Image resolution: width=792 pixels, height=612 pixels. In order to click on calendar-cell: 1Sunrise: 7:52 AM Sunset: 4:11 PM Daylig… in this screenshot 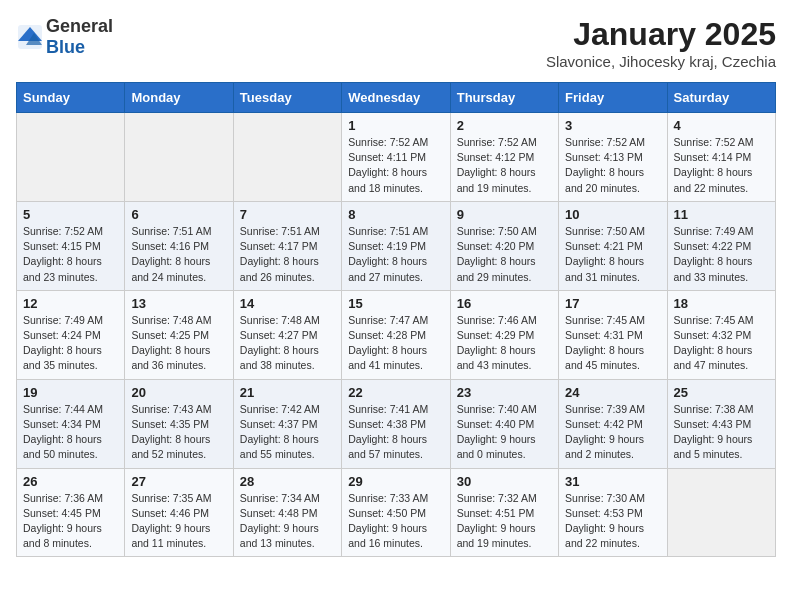, I will do `click(396, 158)`.